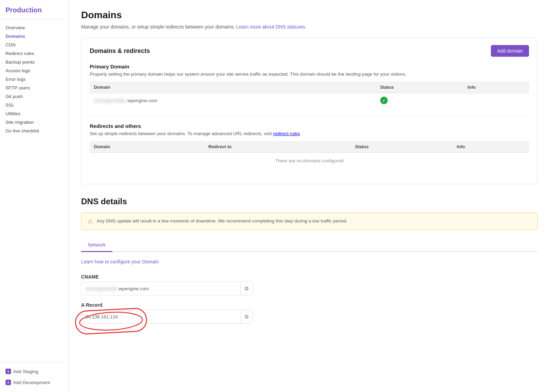 This screenshot has width=550, height=392. I want to click on card-header: Domains & redirects Add domain, so click(309, 51).